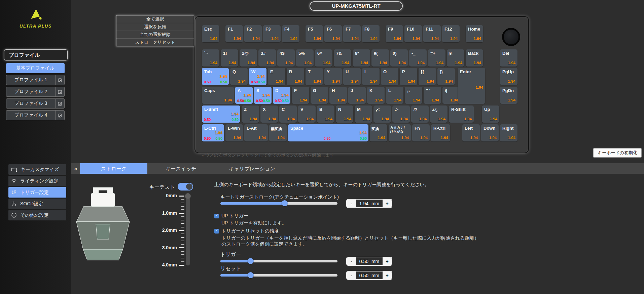 The width and height of the screenshot is (644, 294). What do you see at coordinates (218, 95) in the screenshot?
I see `key-caps: Caps1.94` at bounding box center [218, 95].